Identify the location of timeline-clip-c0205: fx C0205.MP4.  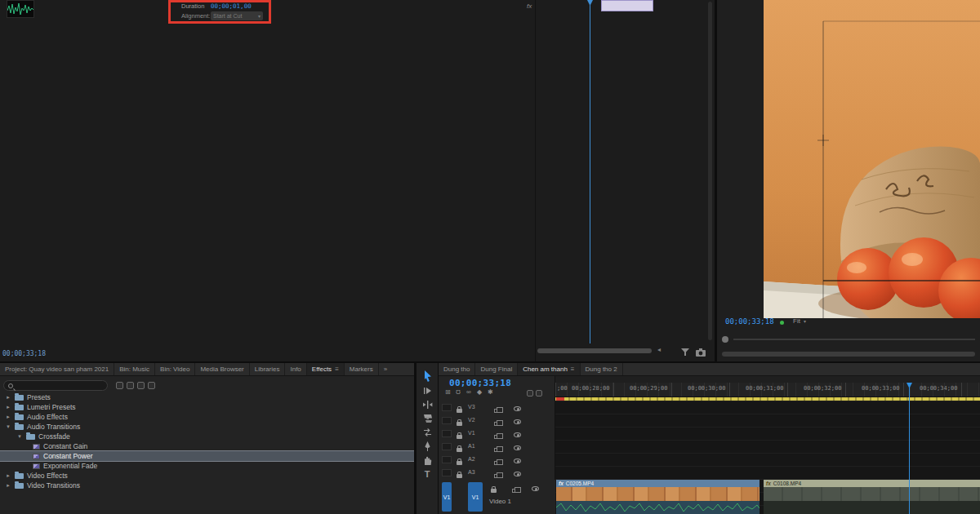
(658, 497).